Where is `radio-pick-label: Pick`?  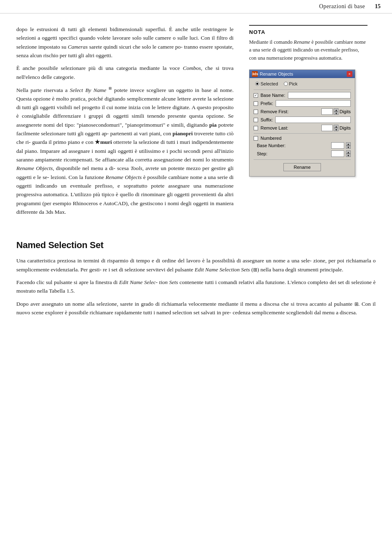 radio-pick-label: Pick is located at coordinates (293, 84).